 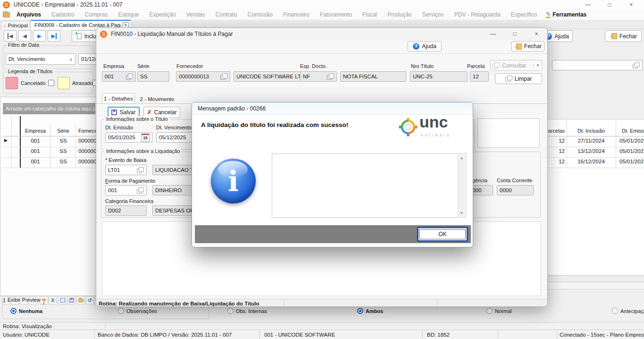 What do you see at coordinates (196, 15) in the screenshot?
I see `menu-vendas: Vendas` at bounding box center [196, 15].